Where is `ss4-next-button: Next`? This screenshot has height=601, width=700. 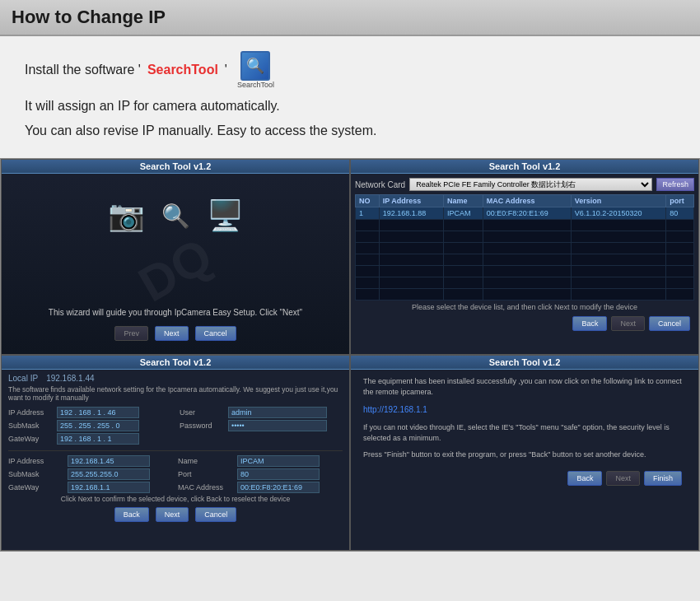 ss4-next-button: Next is located at coordinates (623, 478).